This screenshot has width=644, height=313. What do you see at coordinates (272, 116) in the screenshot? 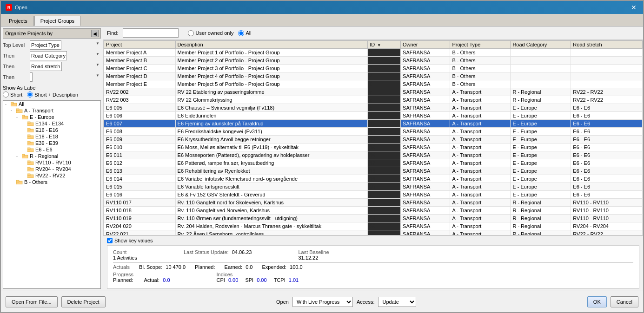
I see `cell-description: E6 Eidettunnelen` at bounding box center [272, 116].